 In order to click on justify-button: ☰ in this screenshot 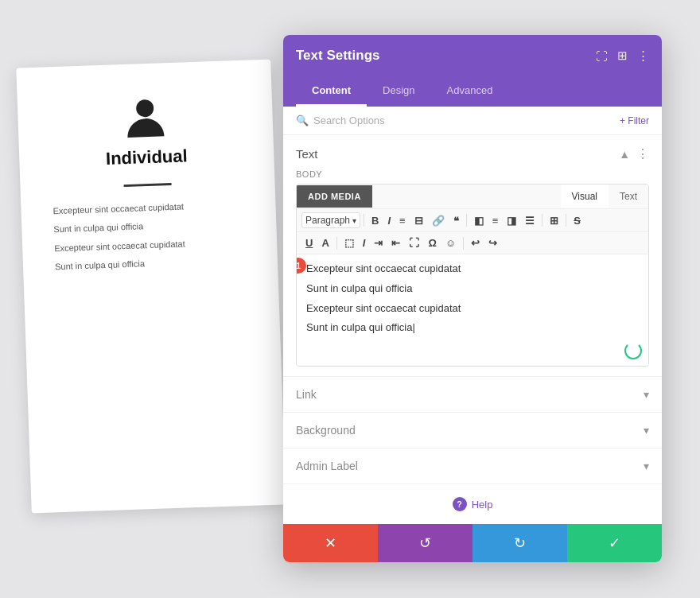, I will do `click(530, 221)`.